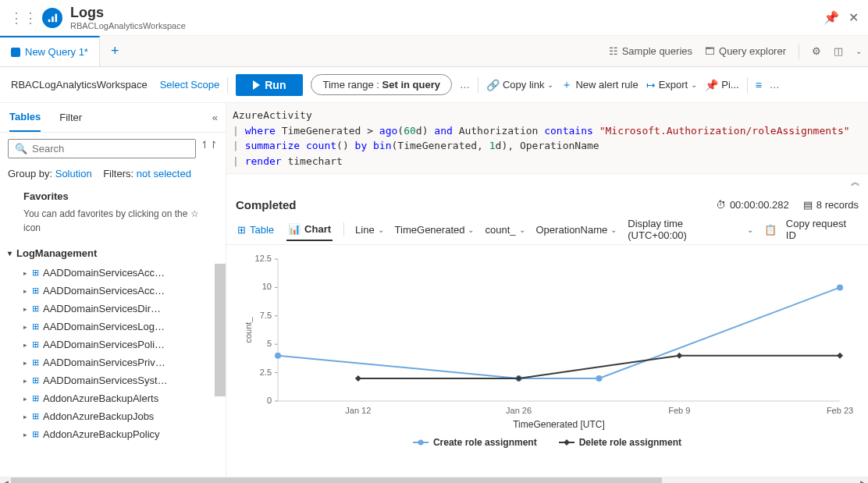 Image resolution: width=868 pixels, height=483 pixels. Describe the element at coordinates (745, 51) in the screenshot. I see `query-explorer-button: 🗔 Query explorer` at that location.